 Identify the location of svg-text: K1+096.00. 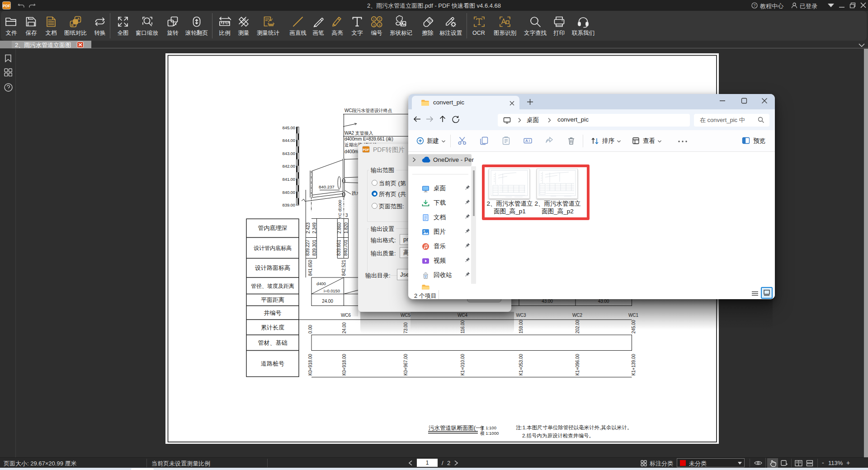
(578, 365).